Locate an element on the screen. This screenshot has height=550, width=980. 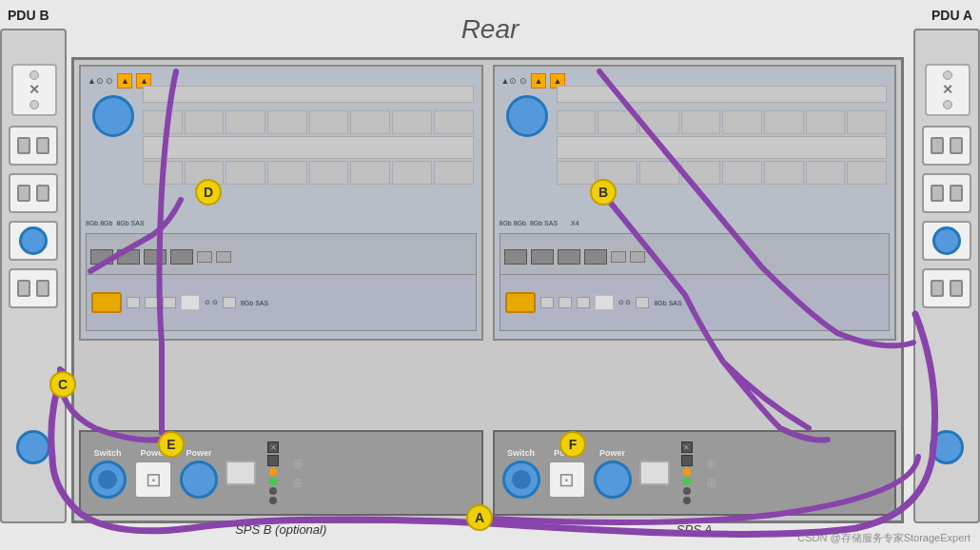
badge-D: D is located at coordinates (208, 192).